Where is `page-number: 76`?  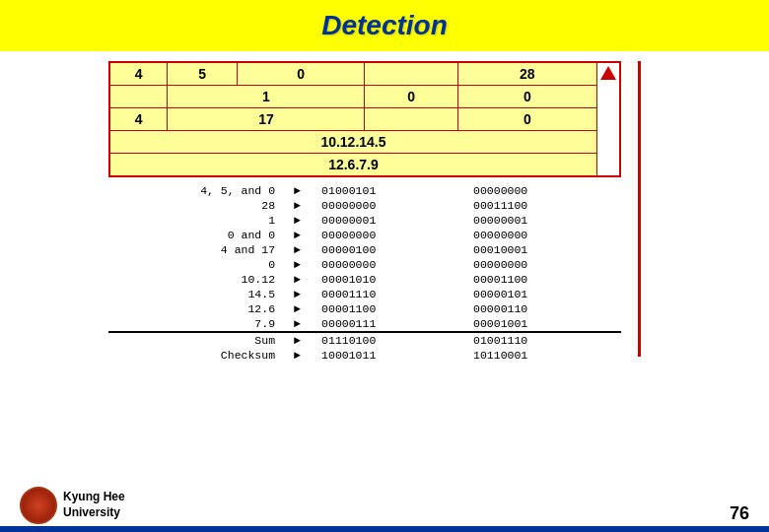 page-number: 76 is located at coordinates (739, 514).